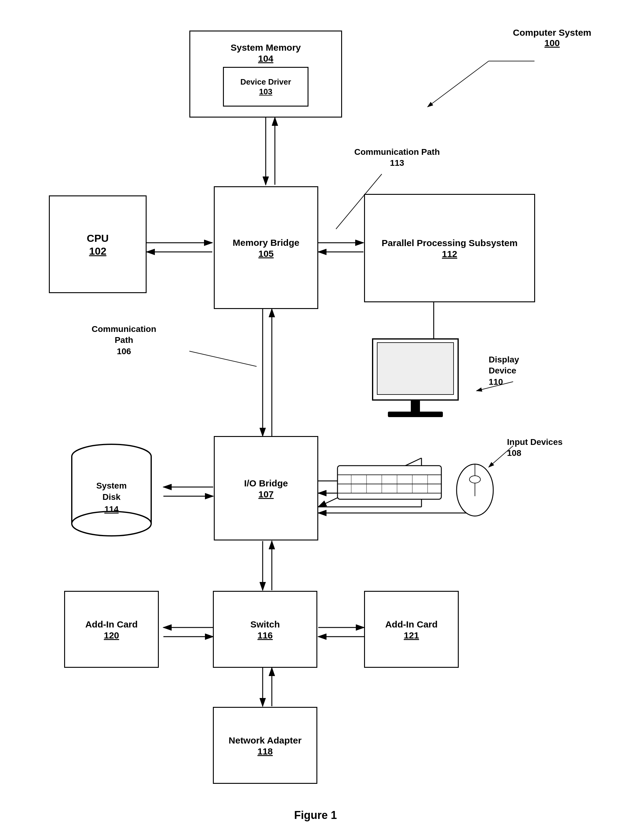 This screenshot has width=631, height=840. Describe the element at coordinates (266, 47) in the screenshot. I see `system-memory-label: System Memory` at that location.